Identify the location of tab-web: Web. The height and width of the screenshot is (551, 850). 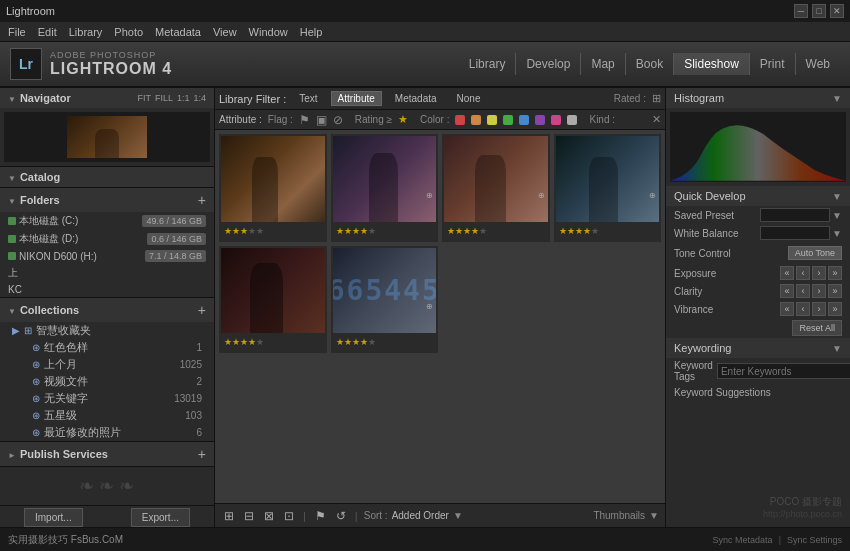
(818, 64).